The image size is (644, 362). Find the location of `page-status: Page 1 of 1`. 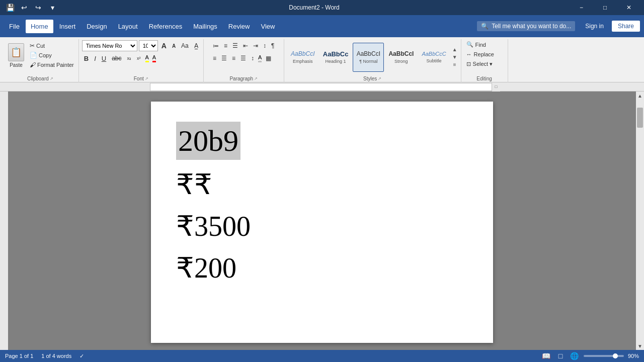

page-status: Page 1 of 1 is located at coordinates (19, 356).